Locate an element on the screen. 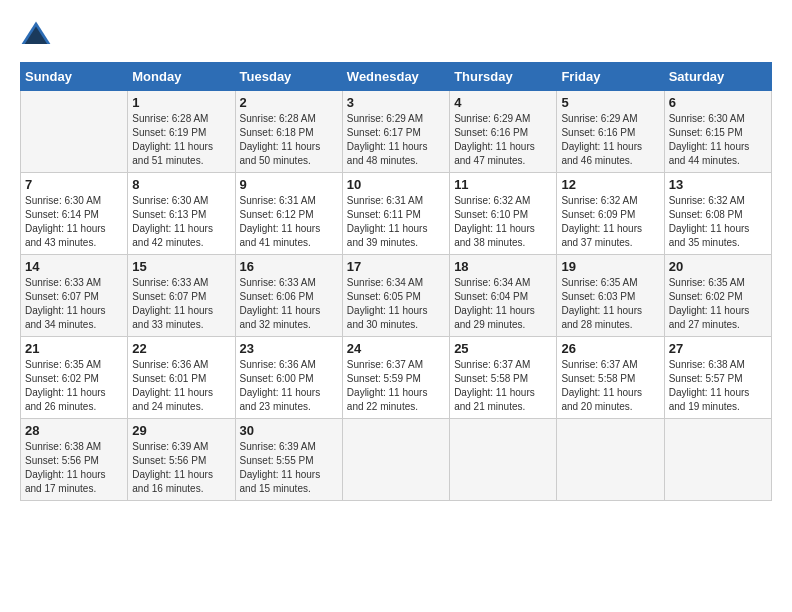 The width and height of the screenshot is (792, 612). logo-icon is located at coordinates (36, 36).